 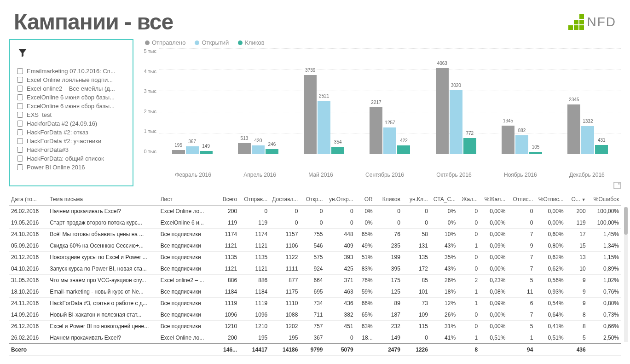 I want to click on table-row: 05.09.2016Скидка 60% на Осеннюю Сессию+.…, so click(x=315, y=246).